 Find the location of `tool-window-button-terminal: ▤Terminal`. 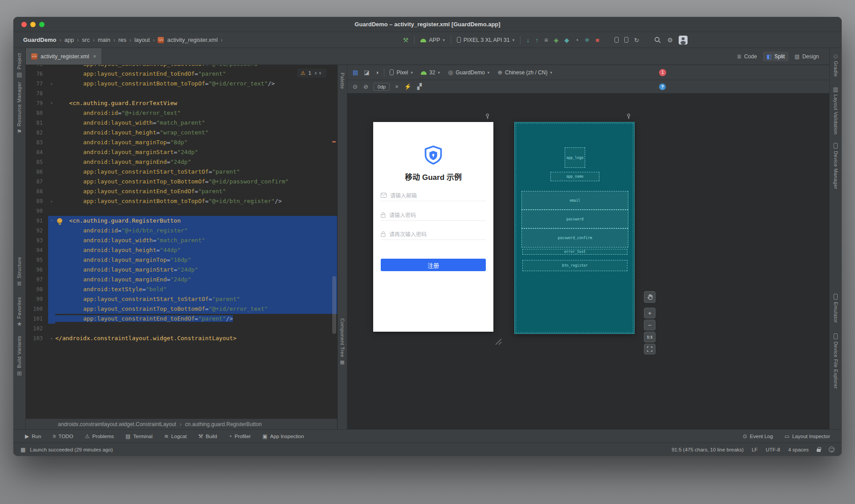

tool-window-button-terminal: ▤Terminal is located at coordinates (139, 436).